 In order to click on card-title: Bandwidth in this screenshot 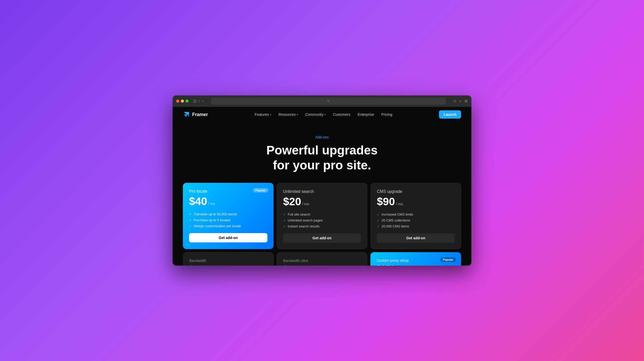, I will do `click(228, 261)`.